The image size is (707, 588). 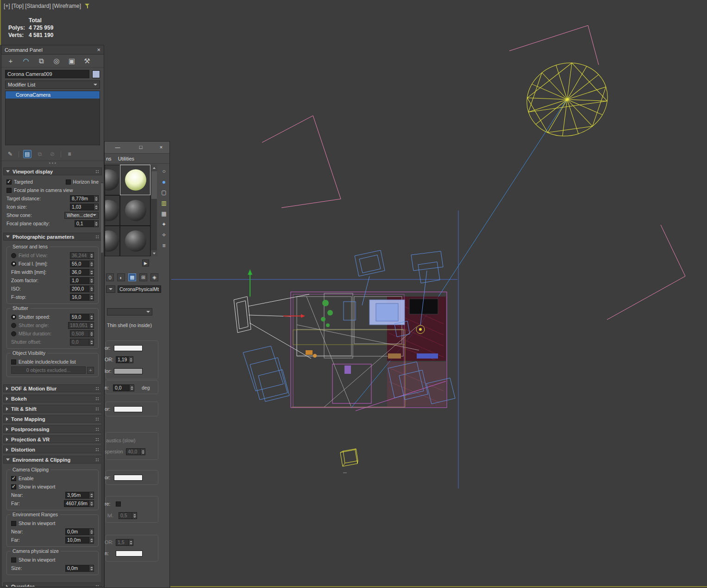 I want to click on rollout-projection-header: Projection & VR, so click(x=53, y=439).